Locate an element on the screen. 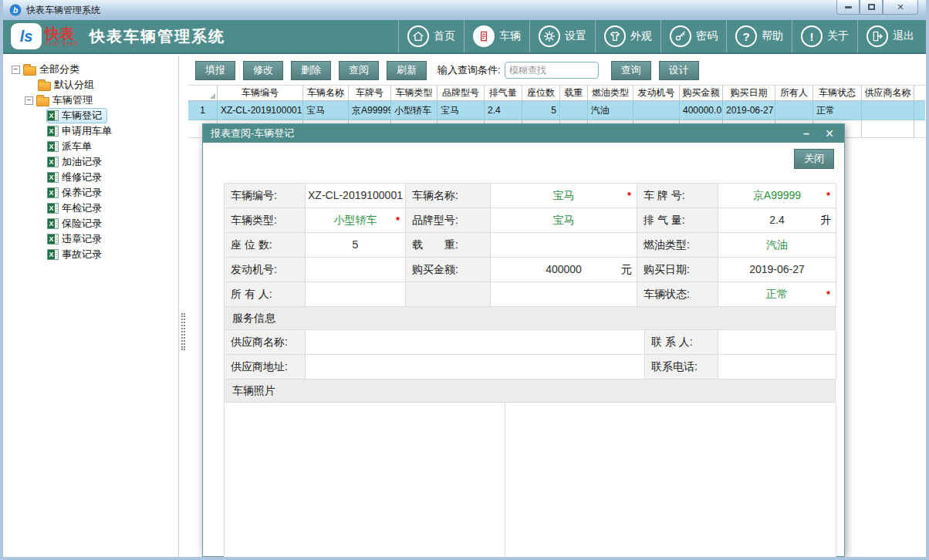 This screenshot has width=929, height=560. column-header-partial is located at coordinates (920, 93).